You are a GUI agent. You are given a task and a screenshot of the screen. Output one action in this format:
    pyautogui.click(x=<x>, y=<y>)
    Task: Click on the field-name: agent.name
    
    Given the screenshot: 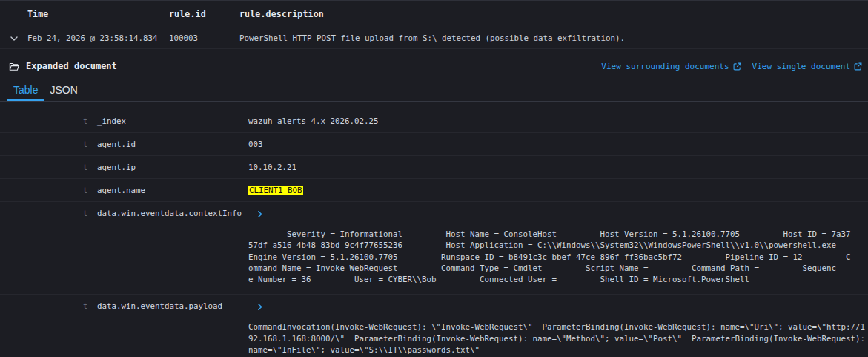 What is the action you would take?
    pyautogui.click(x=173, y=190)
    